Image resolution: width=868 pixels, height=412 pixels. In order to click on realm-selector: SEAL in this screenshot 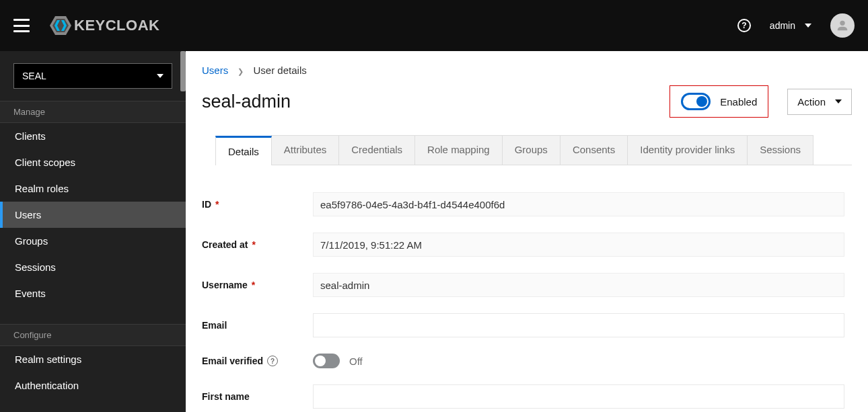, I will do `click(93, 76)`.